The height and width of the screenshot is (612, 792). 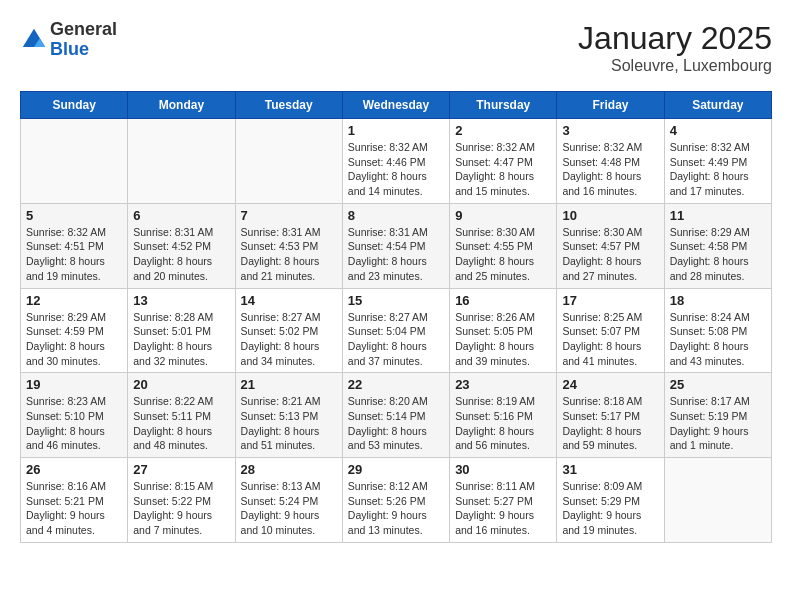 I want to click on day-number: 15, so click(x=396, y=300).